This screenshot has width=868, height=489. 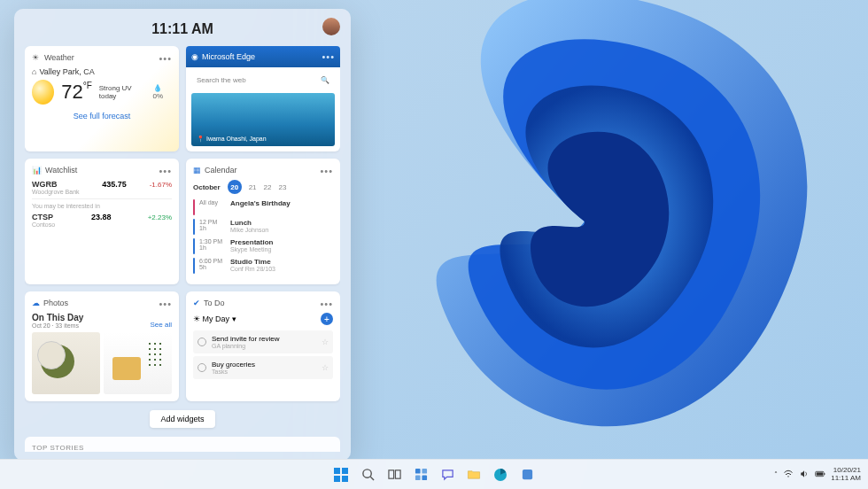 I want to click on event-time: 12 PM, so click(x=208, y=221).